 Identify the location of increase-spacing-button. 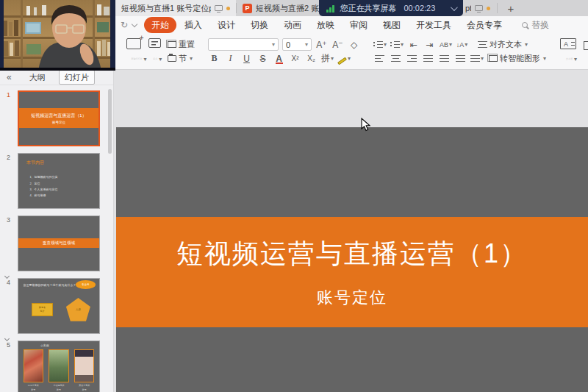
(460, 59).